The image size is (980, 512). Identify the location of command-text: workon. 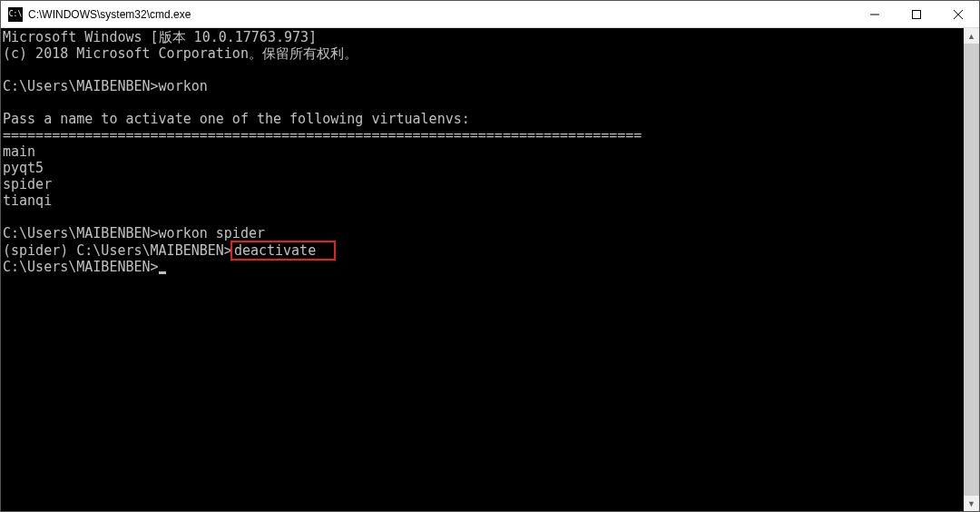
(183, 86).